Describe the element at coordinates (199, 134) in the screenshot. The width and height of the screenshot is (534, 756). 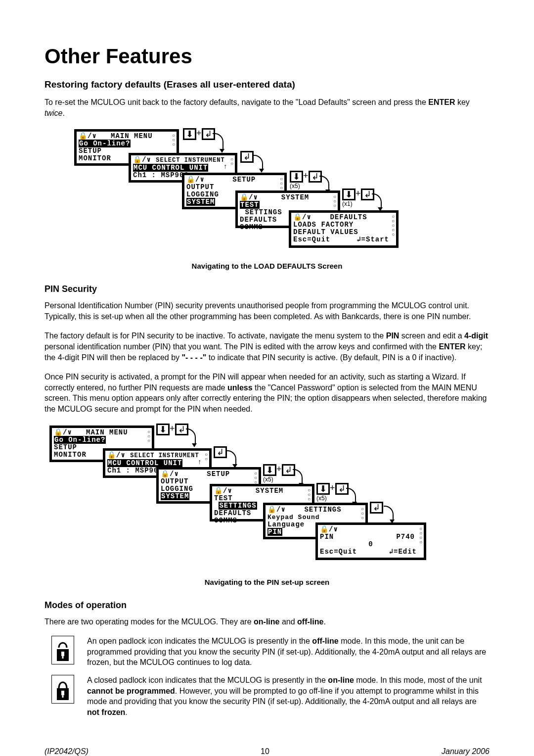
I see `key-down-icon: ⬇+↲` at that location.